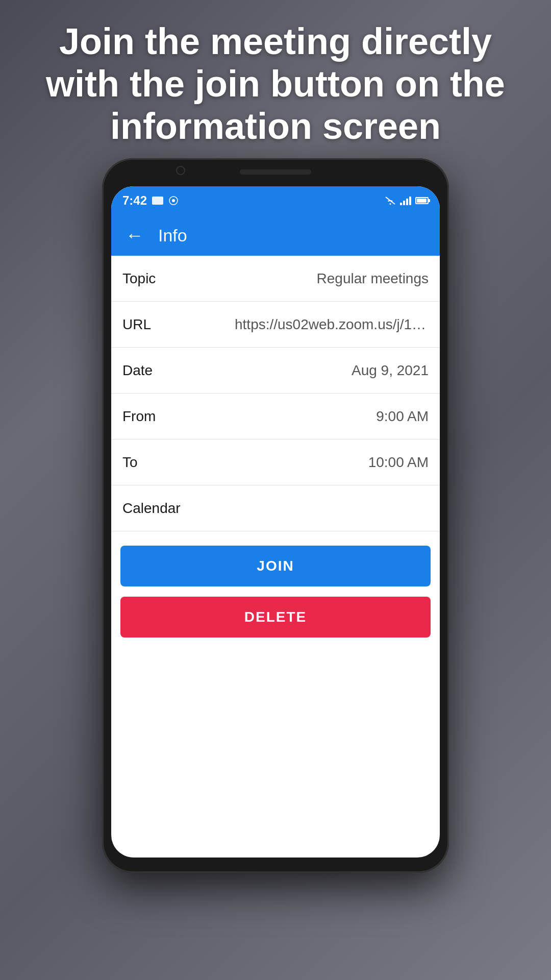 The width and height of the screenshot is (551, 980). Describe the element at coordinates (139, 416) in the screenshot. I see `from-label: From` at that location.